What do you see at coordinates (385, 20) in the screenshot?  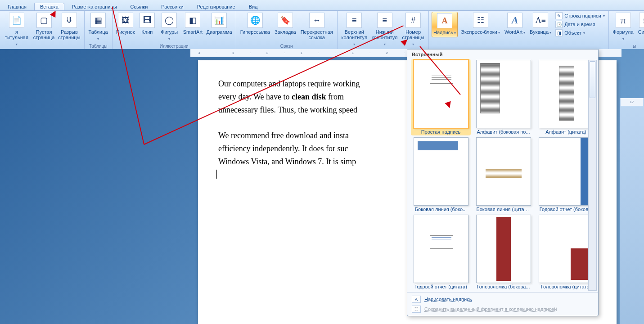 I see `footer-icon: ≡` at bounding box center [385, 20].